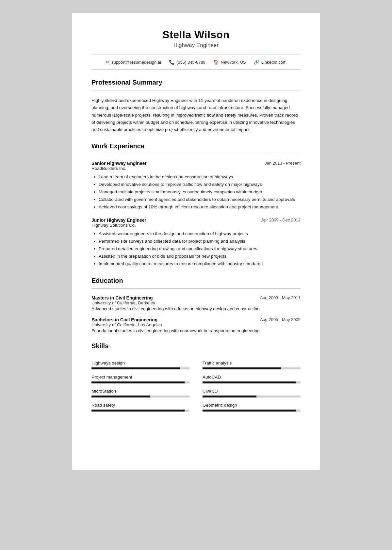 The height and width of the screenshot is (550, 392). I want to click on job-1-bullets: Assisted senior engineers in the design …, so click(196, 249).